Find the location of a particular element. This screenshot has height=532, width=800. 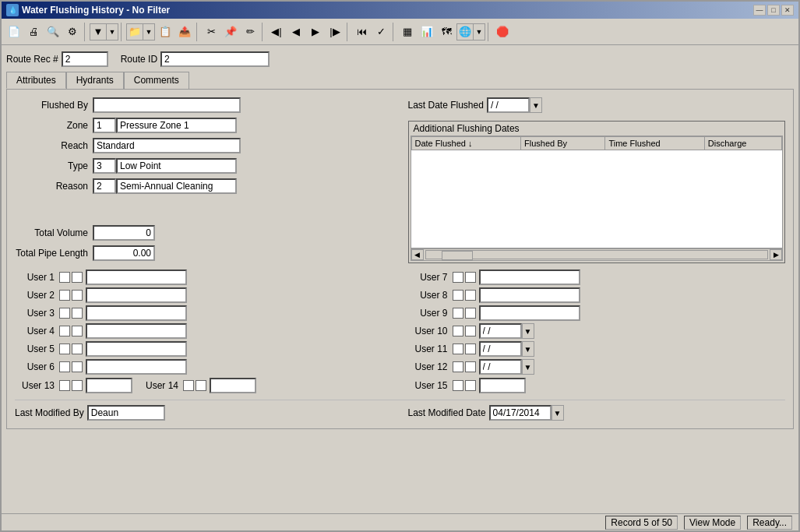

user-7-checkbox2 is located at coordinates (470, 277).